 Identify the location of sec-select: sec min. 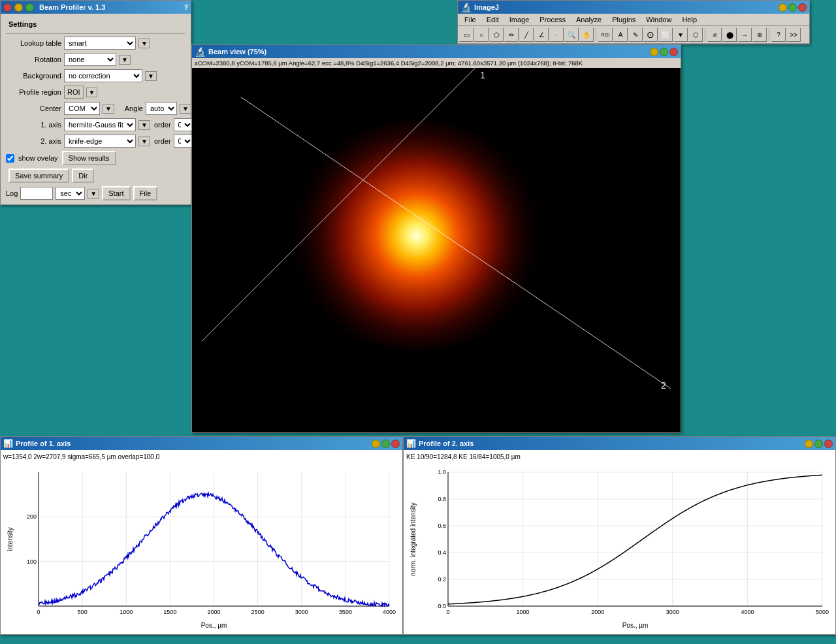
(71, 193).